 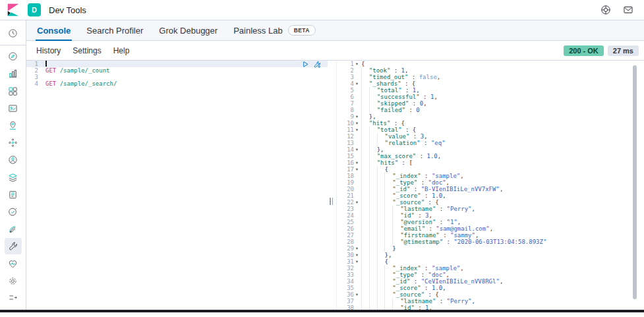 What do you see at coordinates (490, 209) in the screenshot?
I see `response-line: 23"lastname" : "Perry",` at bounding box center [490, 209].